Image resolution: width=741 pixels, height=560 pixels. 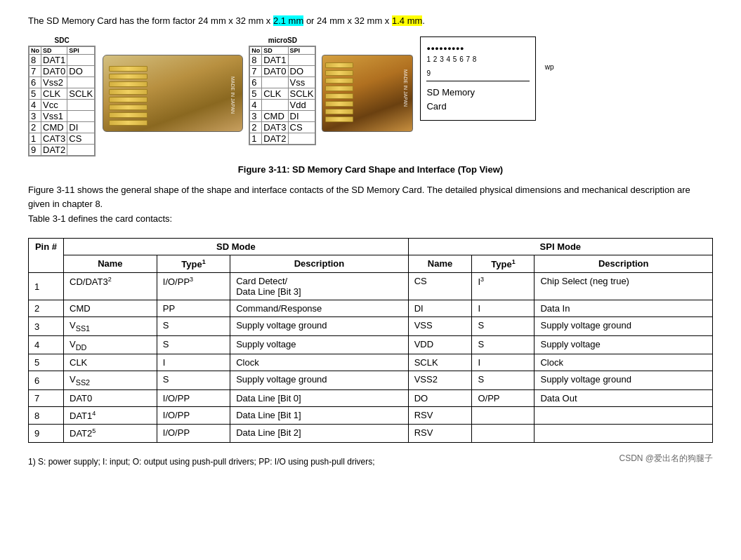 What do you see at coordinates (46, 309) in the screenshot?
I see `pin-number: 2` at bounding box center [46, 309].